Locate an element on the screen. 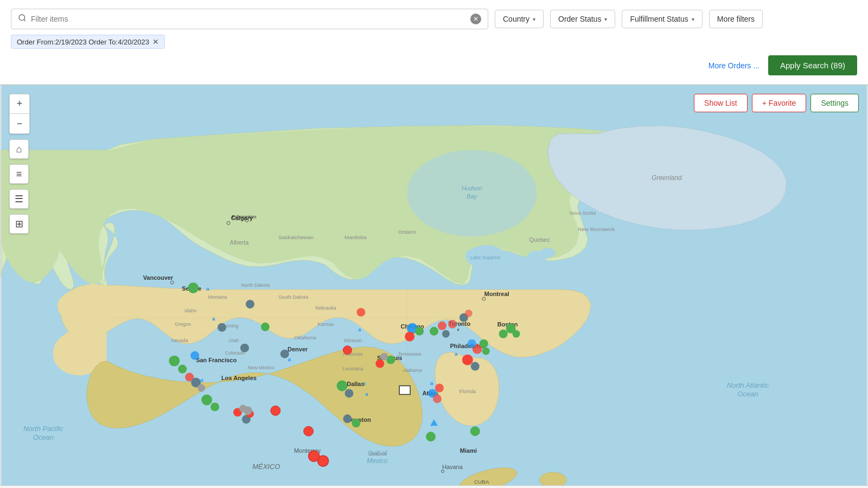  favorite-button: + Favorite is located at coordinates (779, 103).